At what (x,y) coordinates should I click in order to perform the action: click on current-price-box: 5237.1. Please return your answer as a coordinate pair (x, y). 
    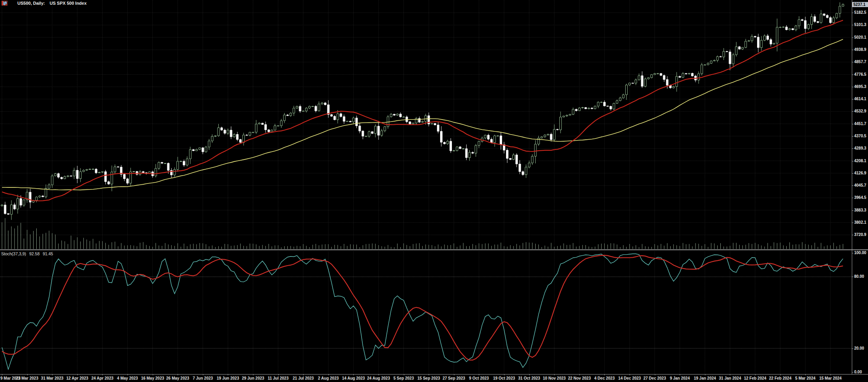
    Looking at the image, I should click on (860, 5).